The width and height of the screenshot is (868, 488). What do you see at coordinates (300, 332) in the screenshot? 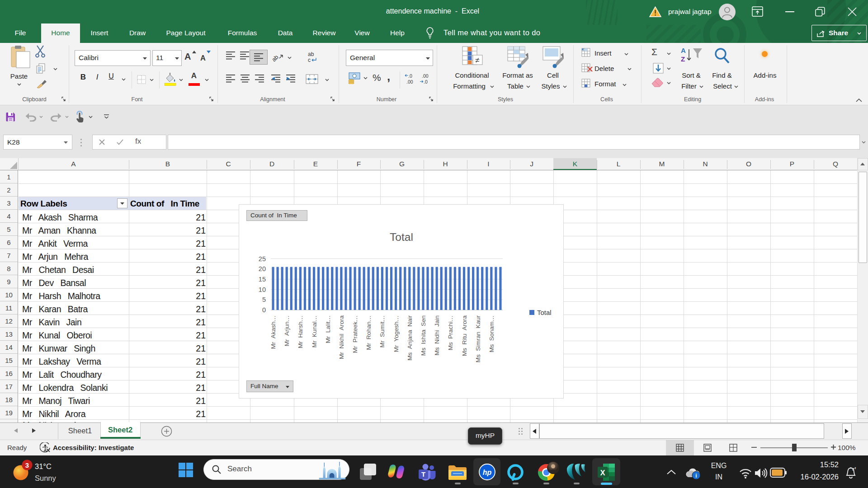
I see `svg-text: Mr Harsh…` at bounding box center [300, 332].